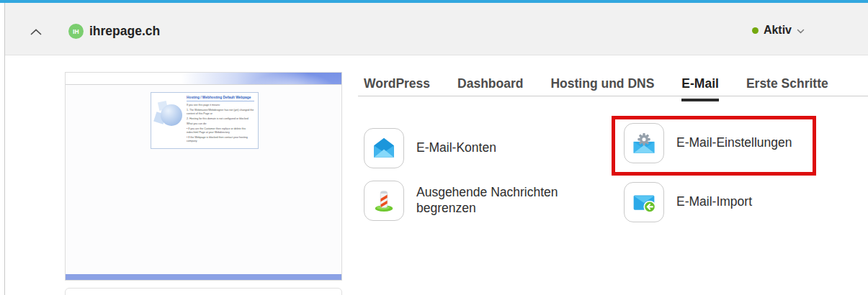 This screenshot has width=868, height=295. Describe the element at coordinates (220, 99) in the screenshot. I see `default-webpage-title: Hosting / Webhosting Default Webpage` at that location.